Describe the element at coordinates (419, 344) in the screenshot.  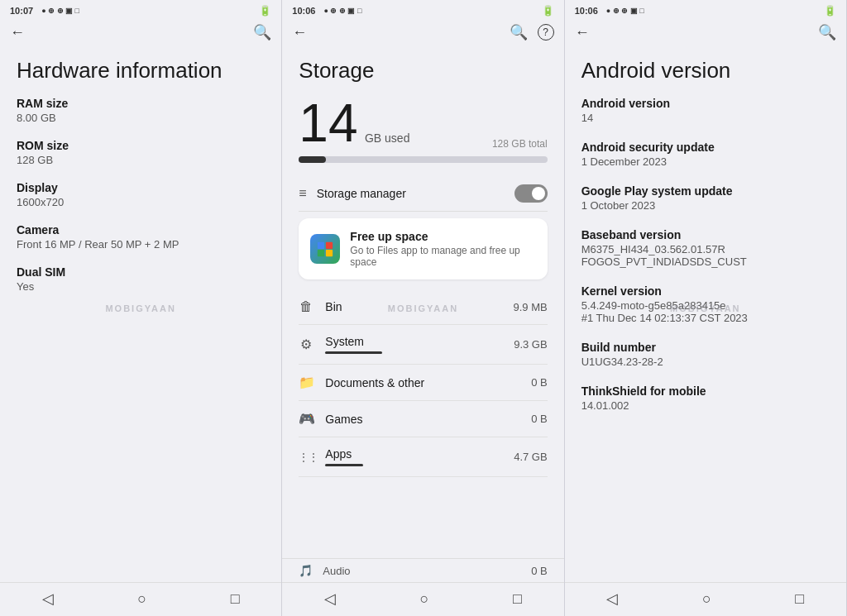
I see `system-info: System` at that location.